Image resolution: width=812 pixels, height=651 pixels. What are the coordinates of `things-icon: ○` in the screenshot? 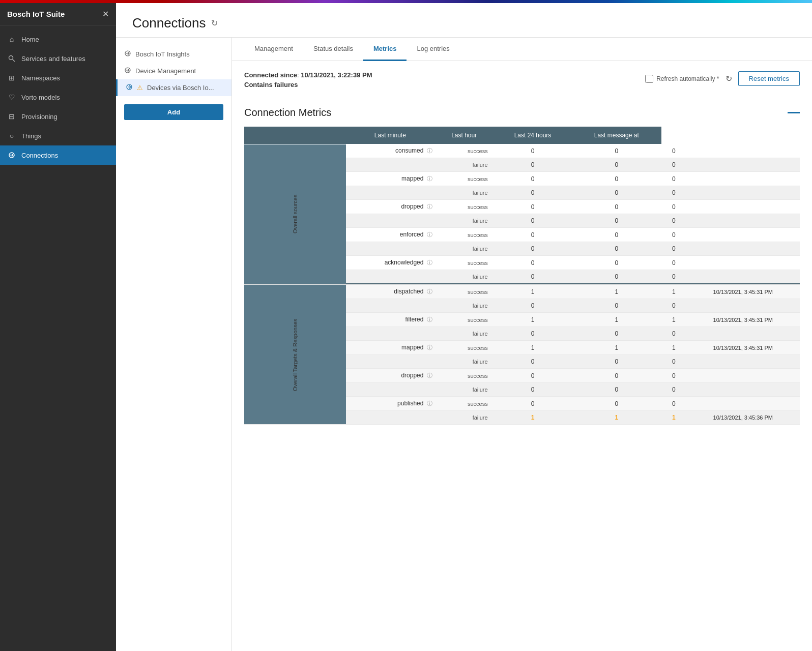 It's located at (12, 136).